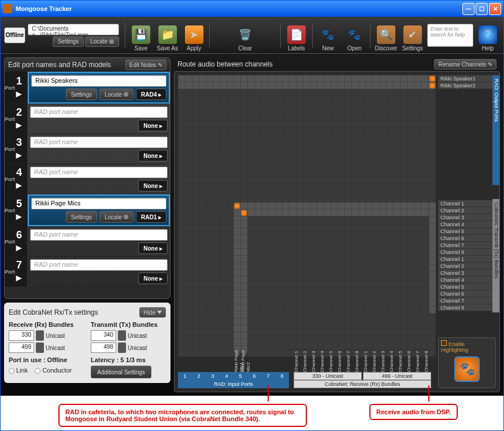 The width and height of the screenshot is (504, 431). Describe the element at coordinates (12, 371) in the screenshot. I see `link-radio` at that location.